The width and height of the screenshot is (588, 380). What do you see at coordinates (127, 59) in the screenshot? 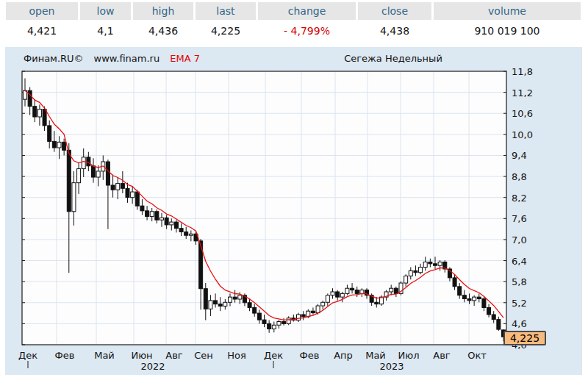
I see `site-link: www.finam.ru` at bounding box center [127, 59].